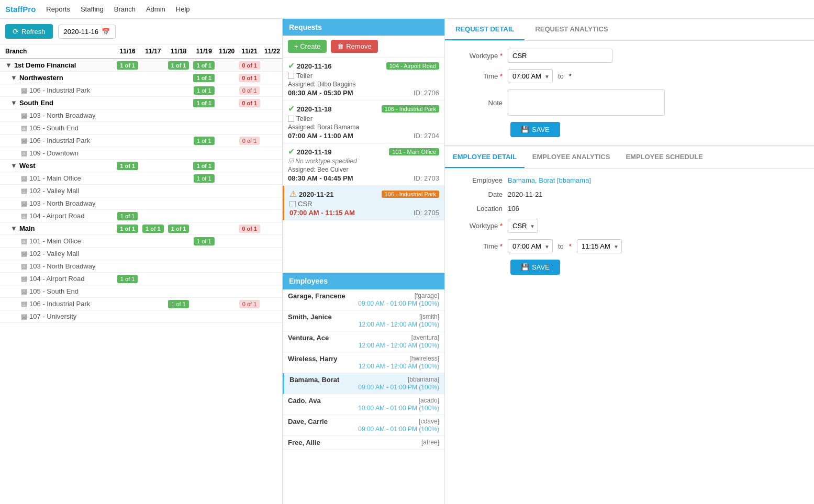  I want to click on employee-item: Cado, Ava [acado] 10:00 AM - 01:00 PM (1…, so click(363, 405).